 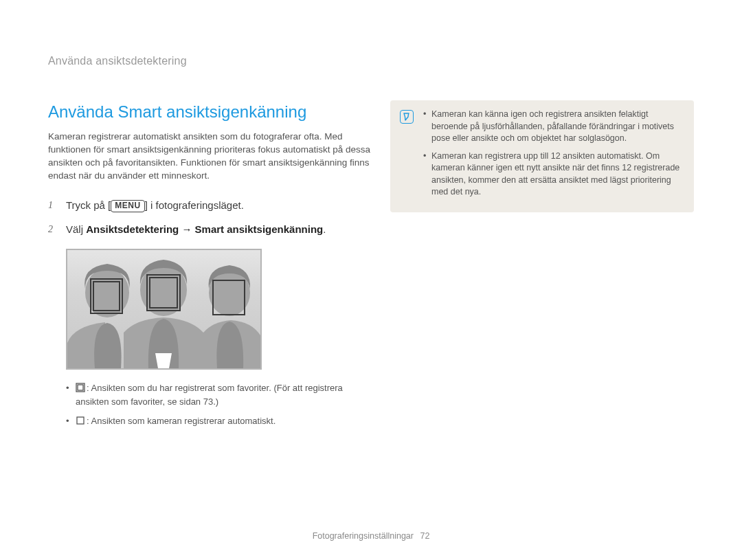 I want to click on note-item-1: Kameran kan känna igen och registrera an…, so click(x=553, y=126).